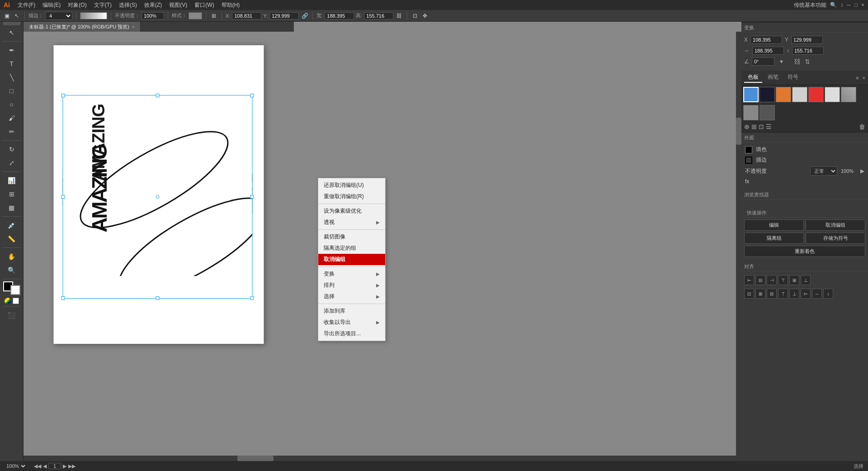 The image size is (868, 471). Describe the element at coordinates (425, 16) in the screenshot. I see `puppet-icon: ✥` at that location.